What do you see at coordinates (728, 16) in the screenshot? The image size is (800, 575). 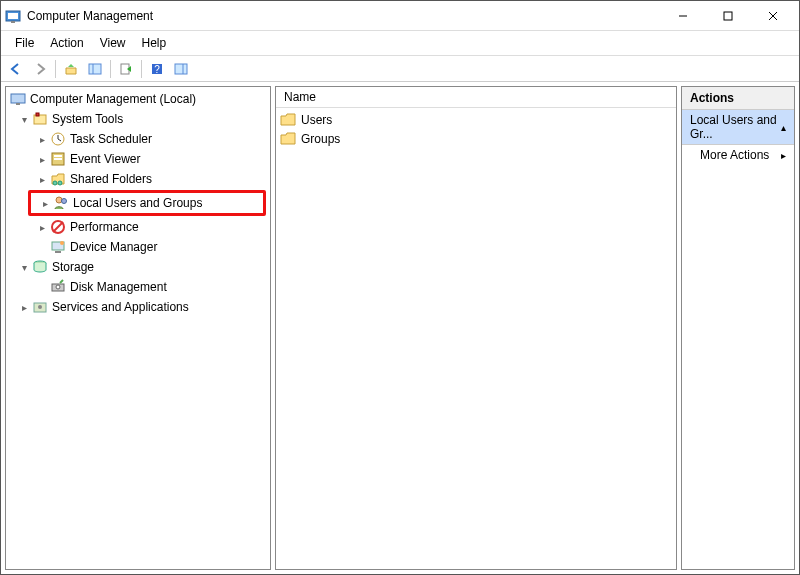 I see `window-controls` at bounding box center [728, 16].